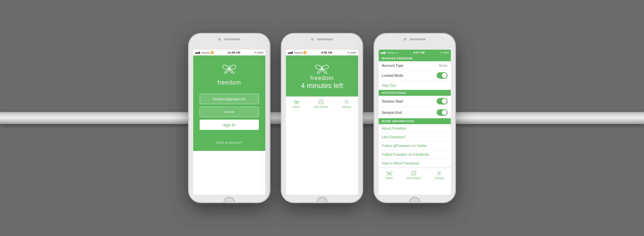  Describe the element at coordinates (255, 53) in the screenshot. I see `phone1-bluetooth-icon: ✦` at that location.